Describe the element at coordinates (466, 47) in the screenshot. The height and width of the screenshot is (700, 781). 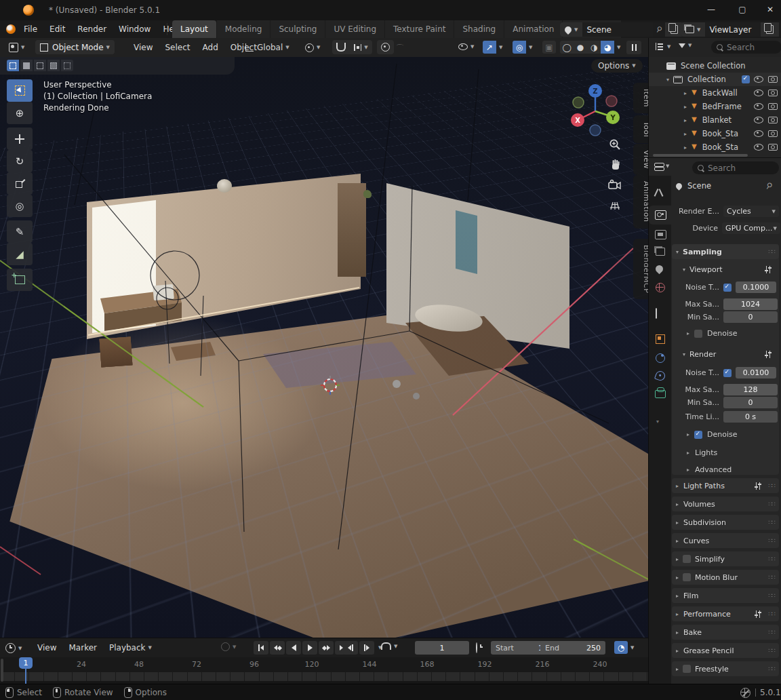
I see `visibility-dropdown: ▼` at that location.